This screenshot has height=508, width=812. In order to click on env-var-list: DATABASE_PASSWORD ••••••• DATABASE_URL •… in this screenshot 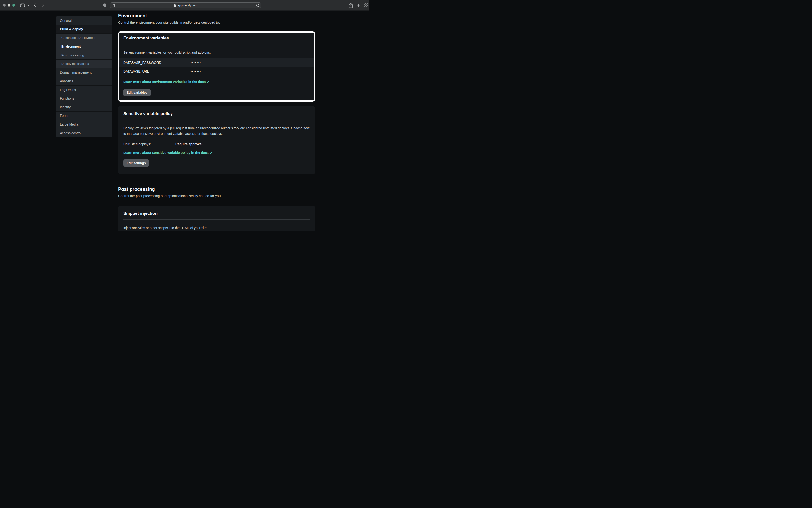, I will do `click(217, 67)`.